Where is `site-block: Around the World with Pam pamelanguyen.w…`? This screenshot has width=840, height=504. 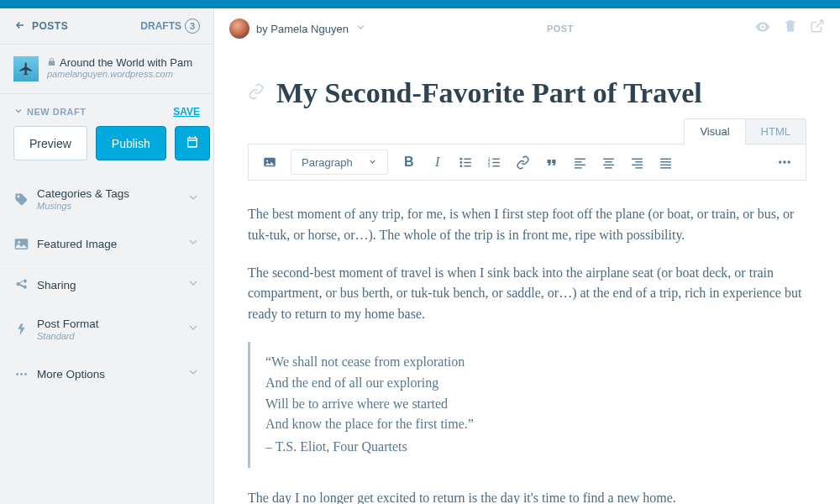
site-block: Around the World with Pam pamelanguyen.w… is located at coordinates (107, 69).